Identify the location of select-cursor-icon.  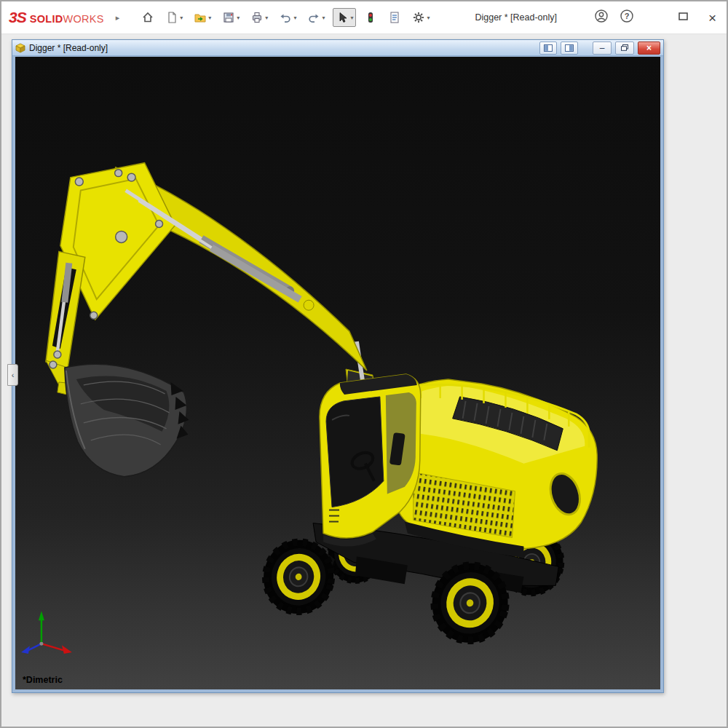
(342, 17).